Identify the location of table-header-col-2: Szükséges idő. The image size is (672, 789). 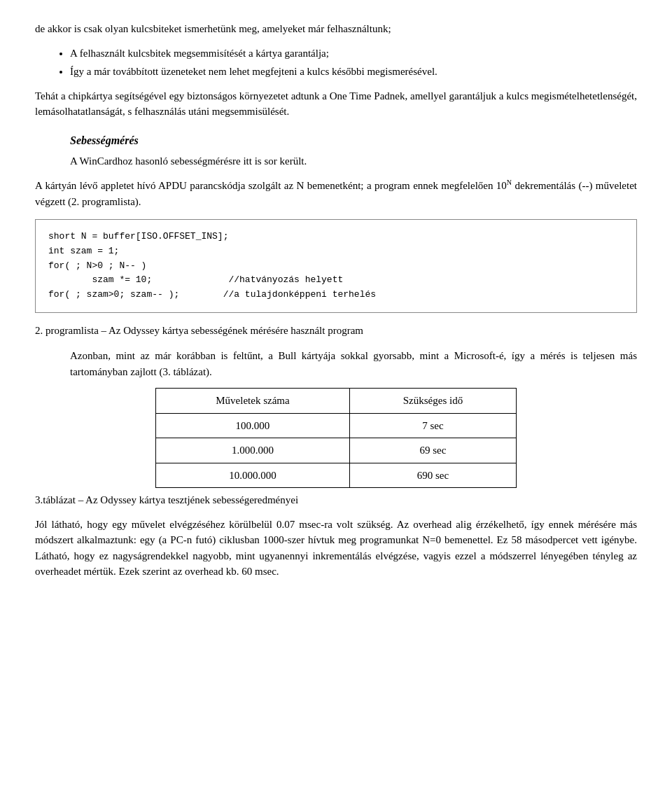
(433, 401).